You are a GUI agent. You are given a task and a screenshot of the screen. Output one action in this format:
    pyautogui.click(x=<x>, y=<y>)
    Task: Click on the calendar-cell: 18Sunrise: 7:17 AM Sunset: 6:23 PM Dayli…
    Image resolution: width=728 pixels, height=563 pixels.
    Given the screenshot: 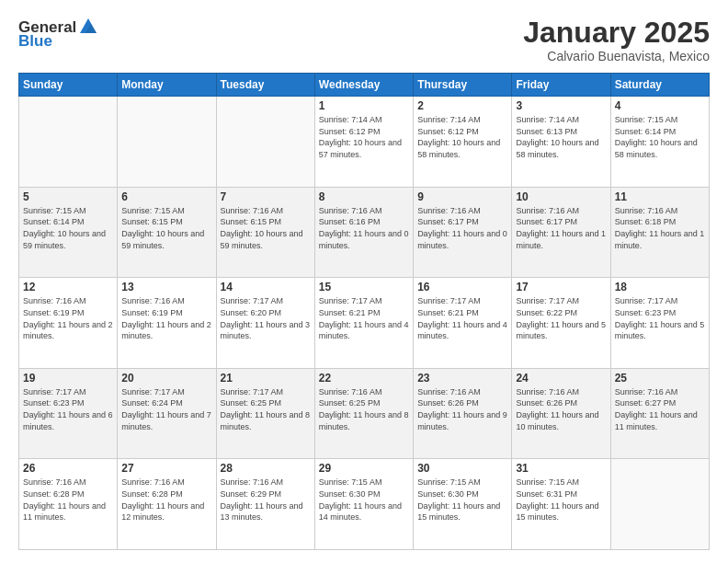 What is the action you would take?
    pyautogui.click(x=660, y=324)
    